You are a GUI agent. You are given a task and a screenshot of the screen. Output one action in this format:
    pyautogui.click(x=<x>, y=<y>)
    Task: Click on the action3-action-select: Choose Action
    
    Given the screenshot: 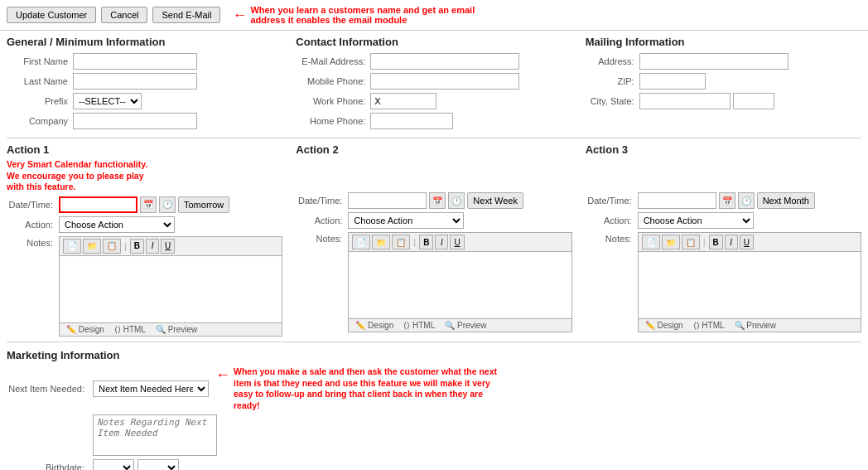 What is the action you would take?
    pyautogui.click(x=696, y=220)
    